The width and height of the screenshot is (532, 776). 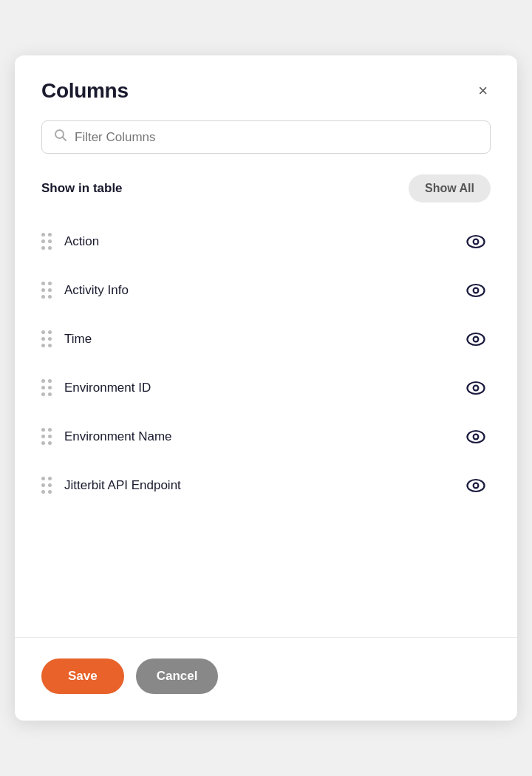 What do you see at coordinates (257, 437) in the screenshot?
I see `column-label: Environment Name` at bounding box center [257, 437].